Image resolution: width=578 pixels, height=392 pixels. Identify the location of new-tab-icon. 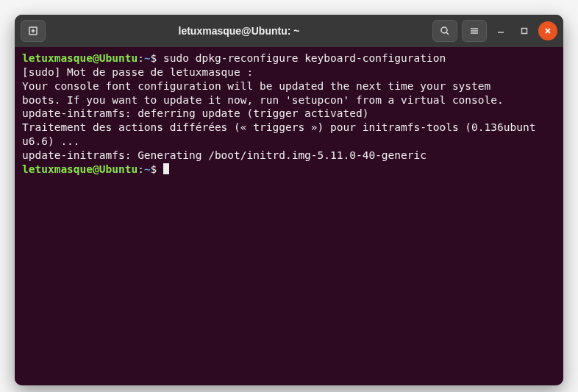
(33, 31).